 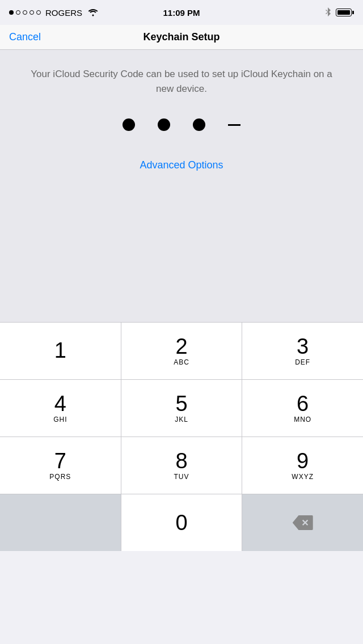 I want to click on delete-button: ✕, so click(x=303, y=523).